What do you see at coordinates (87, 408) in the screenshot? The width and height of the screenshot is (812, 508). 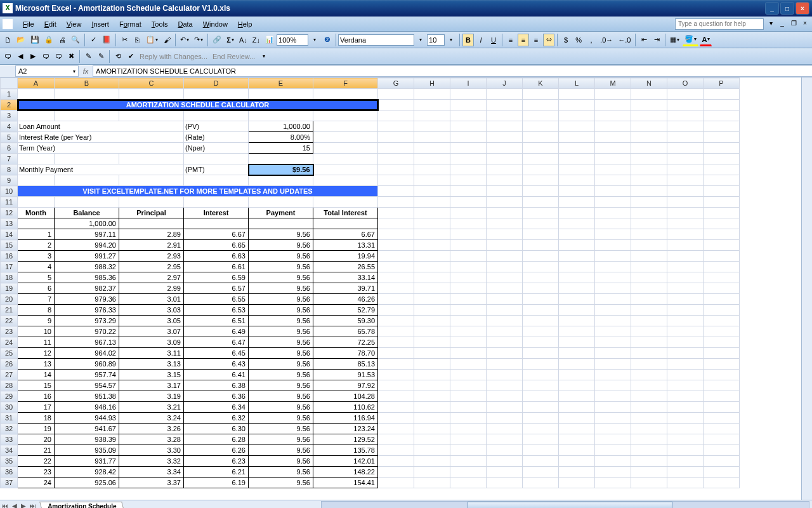 I see `table-cell: 948.16` at bounding box center [87, 408].